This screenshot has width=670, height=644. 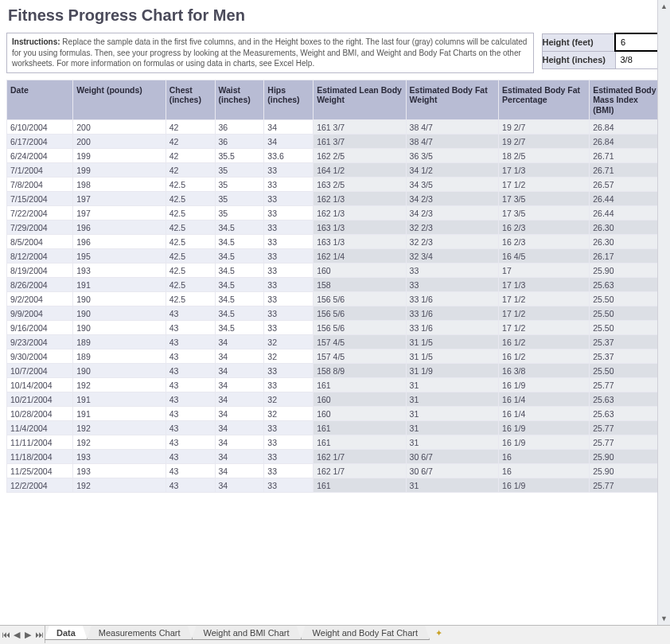 What do you see at coordinates (119, 242) in the screenshot?
I see `cell-weight: 196` at bounding box center [119, 242].